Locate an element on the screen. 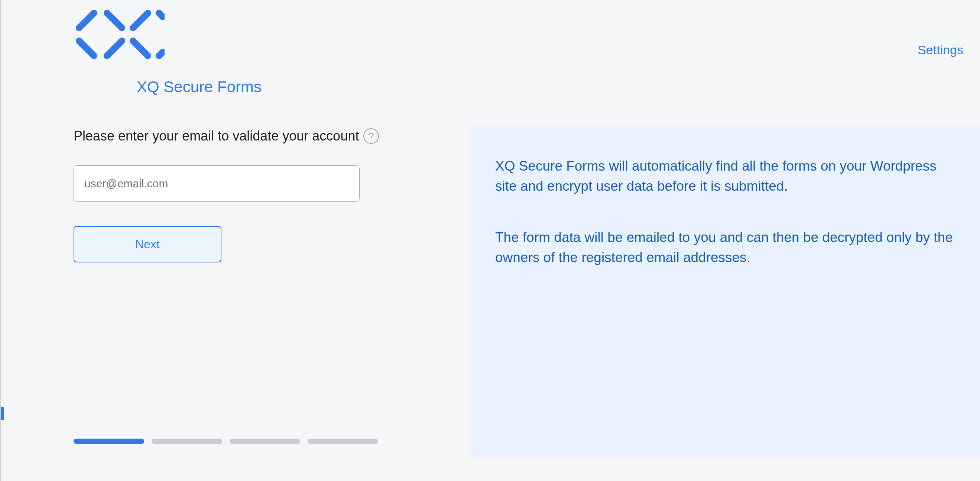 The width and height of the screenshot is (980, 481). info-paragraph-2: The form data will be emailed to you and… is located at coordinates (726, 247).